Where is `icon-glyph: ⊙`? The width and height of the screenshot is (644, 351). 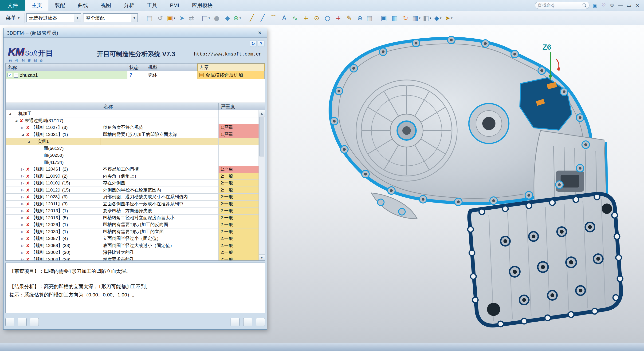
icon-glyph: ⊙ is located at coordinates (317, 18).